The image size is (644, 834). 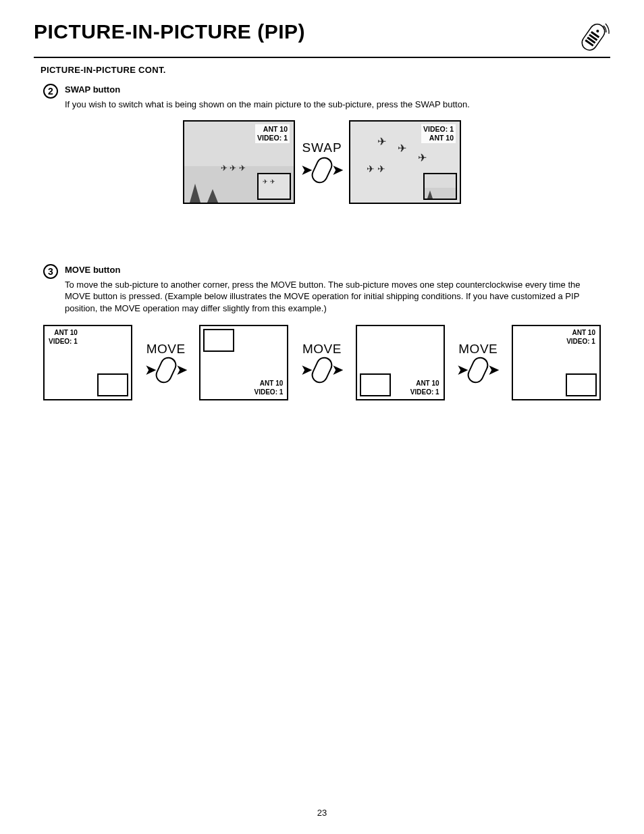 What do you see at coordinates (593, 37) in the screenshot?
I see `remote-icon` at bounding box center [593, 37].